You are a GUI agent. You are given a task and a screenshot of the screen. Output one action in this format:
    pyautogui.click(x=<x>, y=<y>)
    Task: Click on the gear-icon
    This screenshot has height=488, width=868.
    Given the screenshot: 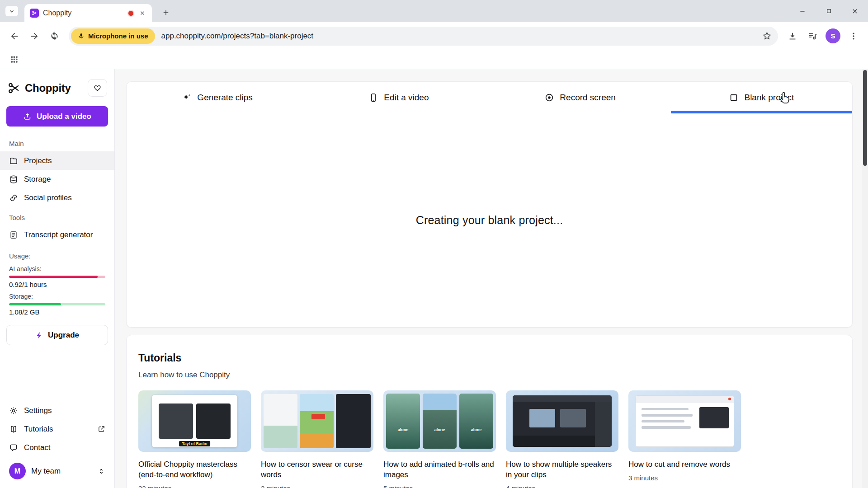 What is the action you would take?
    pyautogui.click(x=14, y=411)
    